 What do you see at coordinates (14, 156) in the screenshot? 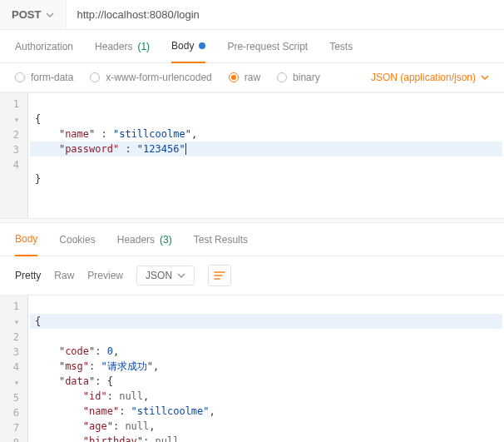
I see `line-gutter: 1 ▾ 2 3 4` at bounding box center [14, 156].